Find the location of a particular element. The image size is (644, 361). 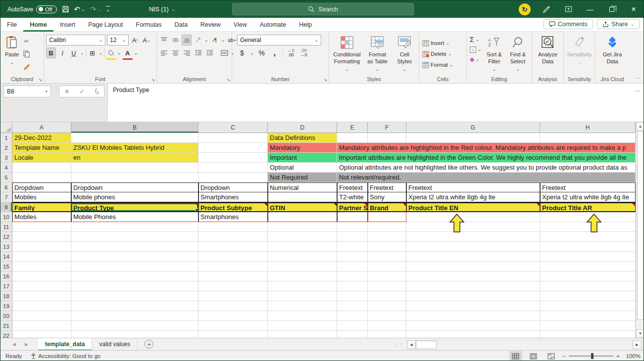

cell-D14 is located at coordinates (302, 257).